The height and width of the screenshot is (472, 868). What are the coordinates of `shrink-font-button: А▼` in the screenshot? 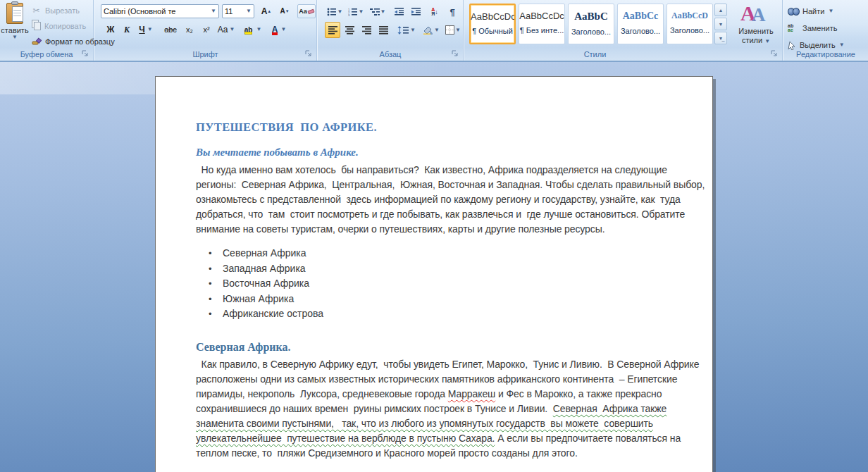 It's located at (285, 11).